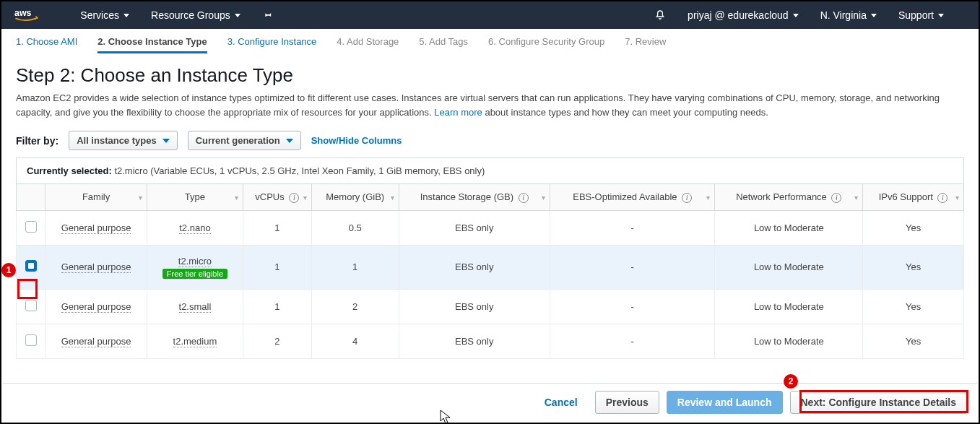  I want to click on learn-more-link: Learn more, so click(458, 113).